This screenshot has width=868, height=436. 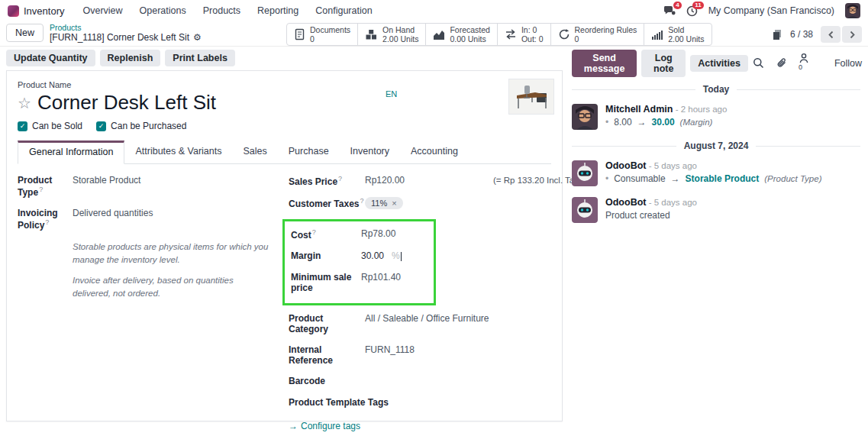 What do you see at coordinates (107, 186) in the screenshot?
I see `product-type-value: Storable Product` at bounding box center [107, 186].